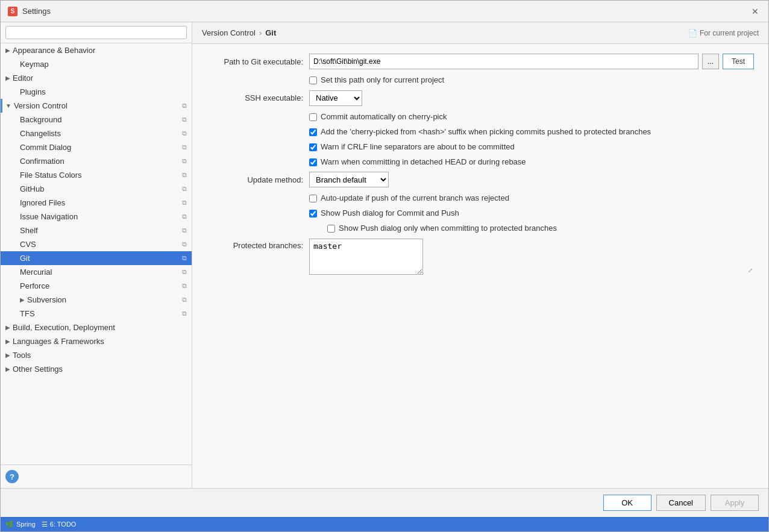 This screenshot has width=769, height=532. I want to click on sidebar-item-file-status-colors: File Status Colors ⧉, so click(96, 175).